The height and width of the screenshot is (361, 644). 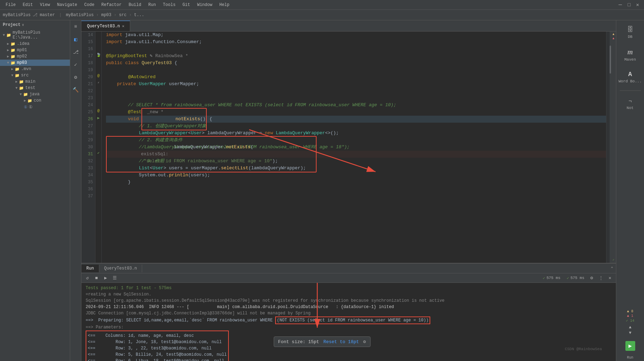 I want to click on run-time-label: 575 ms, so click(x=553, y=278).